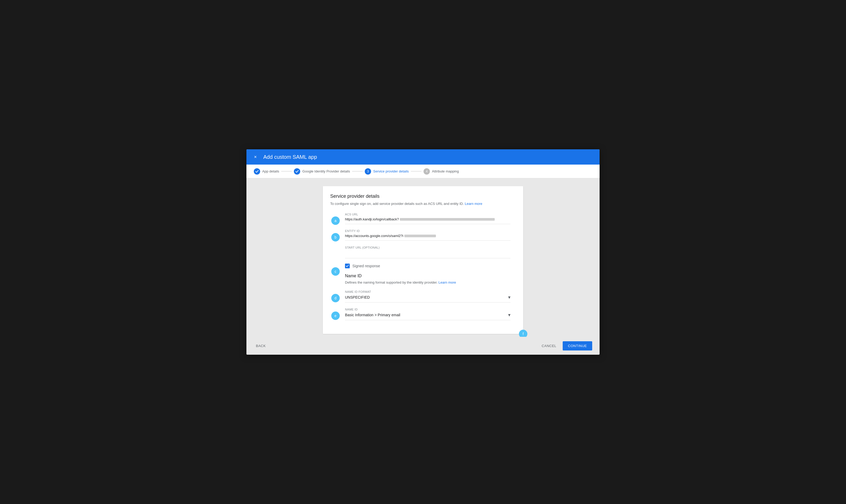 The width and height of the screenshot is (846, 504). I want to click on continue-button: CONTINUE, so click(577, 346).